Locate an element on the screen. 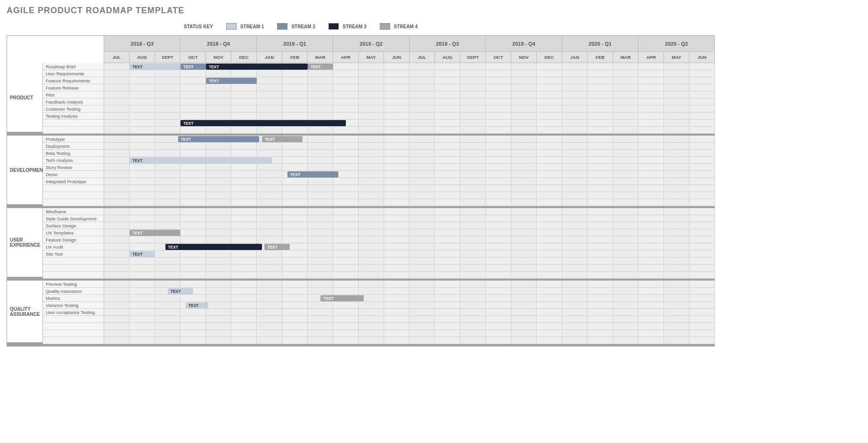 This screenshot has width=868, height=443. task-label: Feature Design is located at coordinates (74, 240).